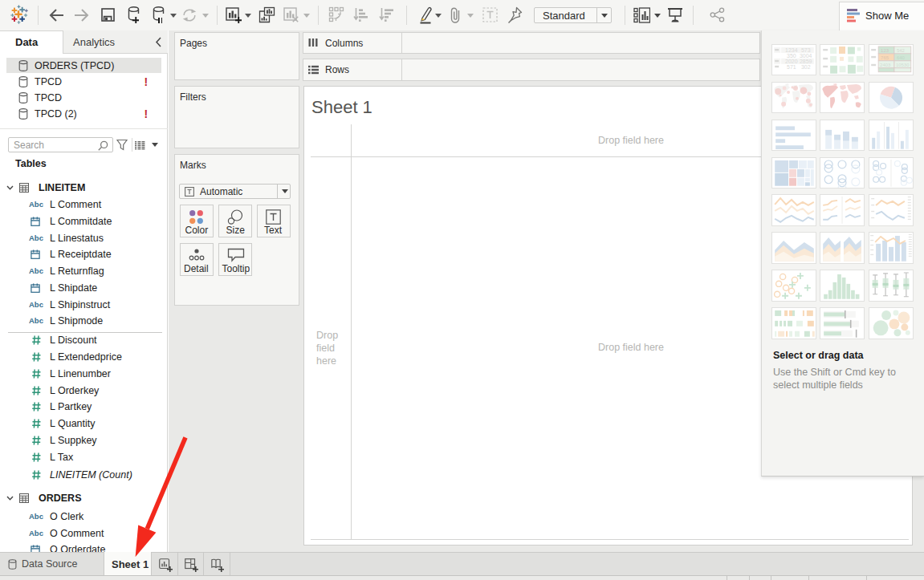 Image resolution: width=924 pixels, height=580 pixels. I want to click on svg-text: 123, so click(885, 51).